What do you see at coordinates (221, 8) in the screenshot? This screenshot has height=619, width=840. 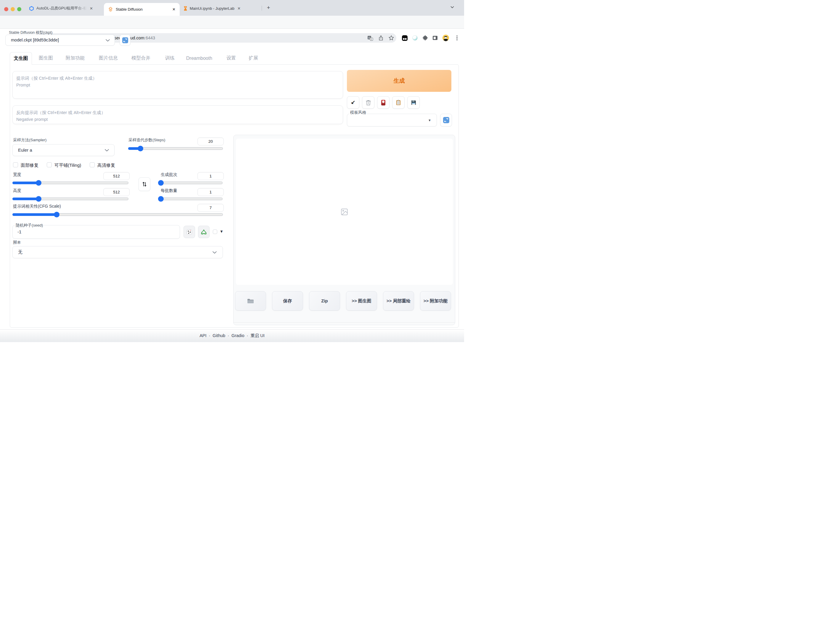 I see `browser-tab-jupyterlab: MainUi.ipynb - JupyterLab ✕` at bounding box center [221, 8].